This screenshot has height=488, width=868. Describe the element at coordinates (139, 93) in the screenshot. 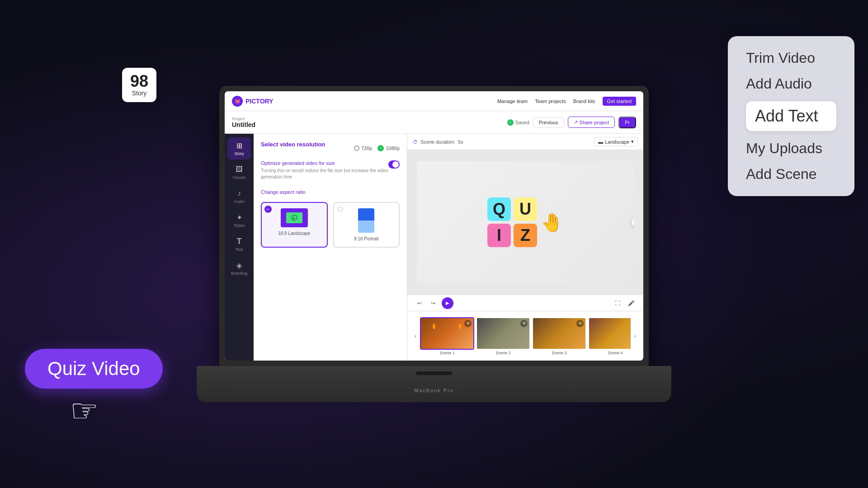

I see `story-label: Story` at that location.